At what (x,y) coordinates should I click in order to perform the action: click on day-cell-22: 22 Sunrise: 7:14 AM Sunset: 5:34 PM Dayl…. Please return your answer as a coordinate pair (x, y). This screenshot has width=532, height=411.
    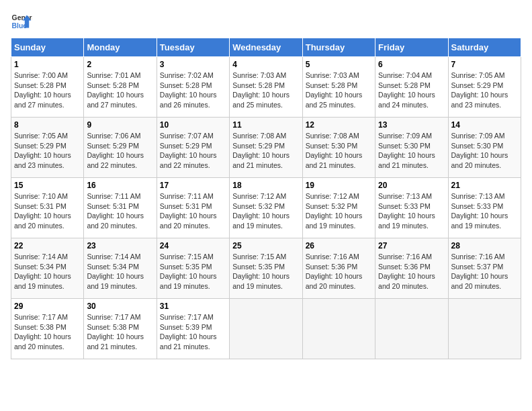
    Looking at the image, I should click on (48, 269).